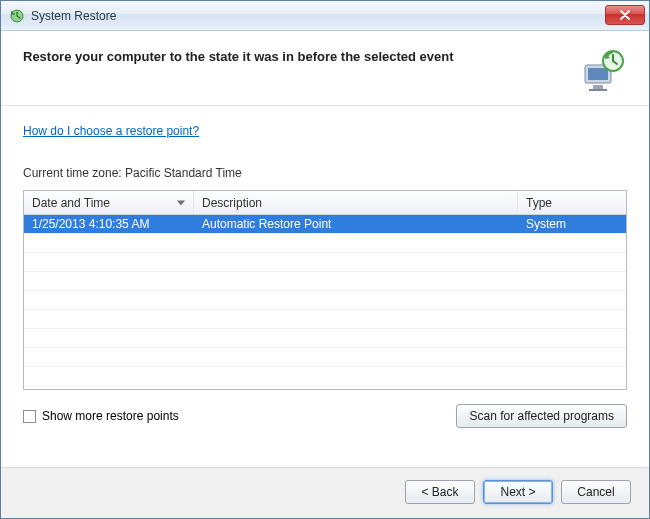  What do you see at coordinates (325, 173) in the screenshot?
I see `timezone-label: Current time zone: Pacific Standard Time` at bounding box center [325, 173].